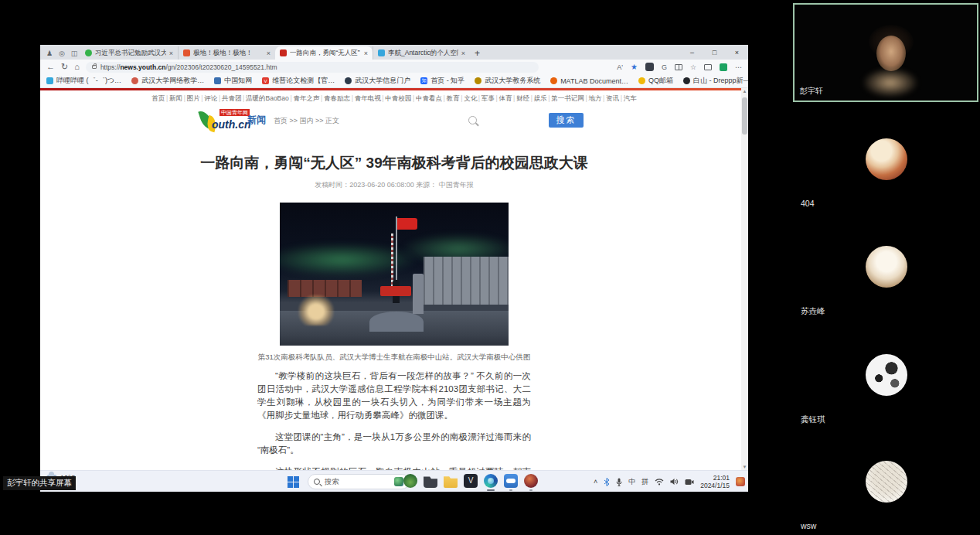 This screenshot has height=535, width=980. What do you see at coordinates (218, 80) in the screenshot?
I see `cnki-icon` at bounding box center [218, 80].